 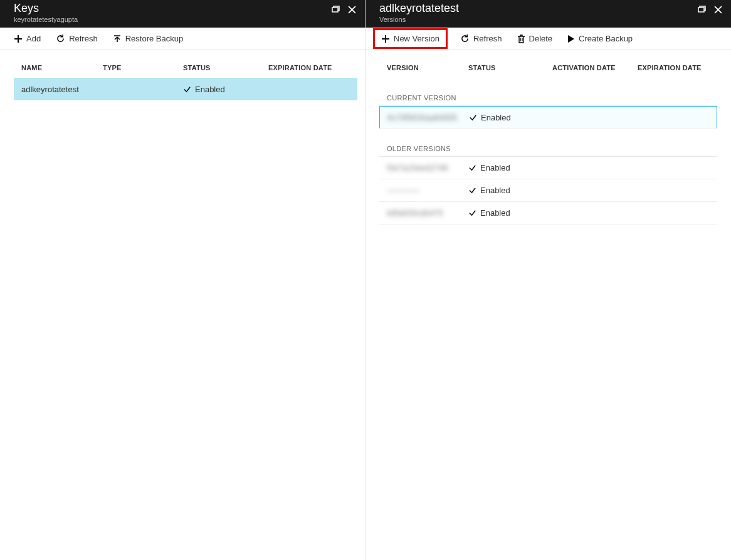 What do you see at coordinates (428, 68) in the screenshot?
I see `col-version: VERSION` at bounding box center [428, 68].